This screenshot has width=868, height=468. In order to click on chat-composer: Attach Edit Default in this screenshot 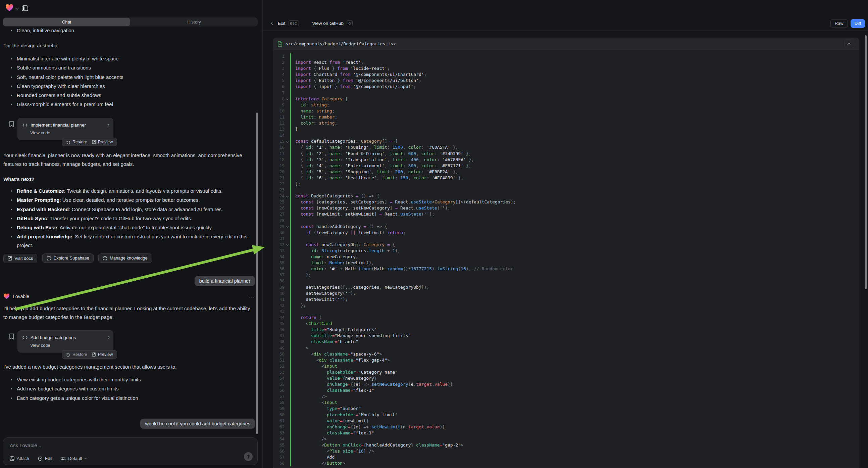, I will do `click(130, 451)`.